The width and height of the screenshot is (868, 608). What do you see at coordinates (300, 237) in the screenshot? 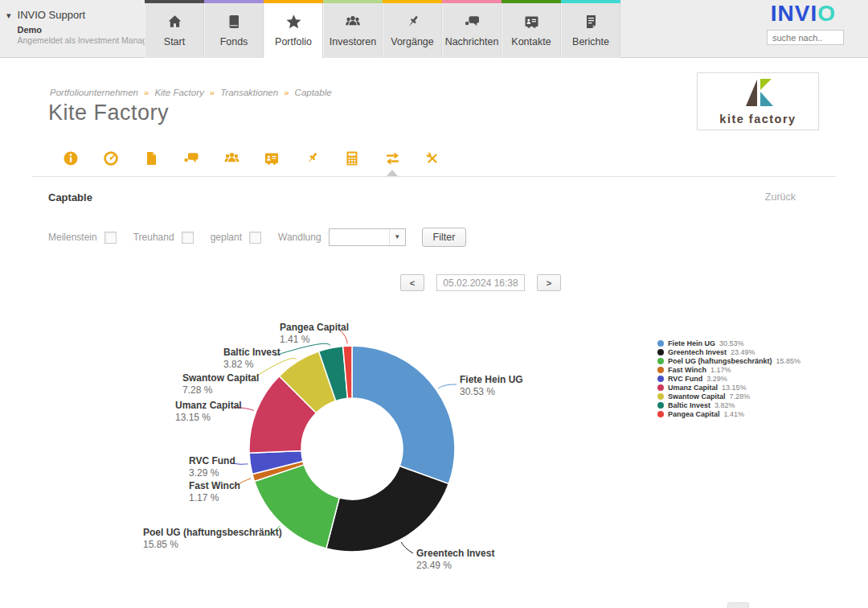
I see `conversion-label: Wandlung` at bounding box center [300, 237].